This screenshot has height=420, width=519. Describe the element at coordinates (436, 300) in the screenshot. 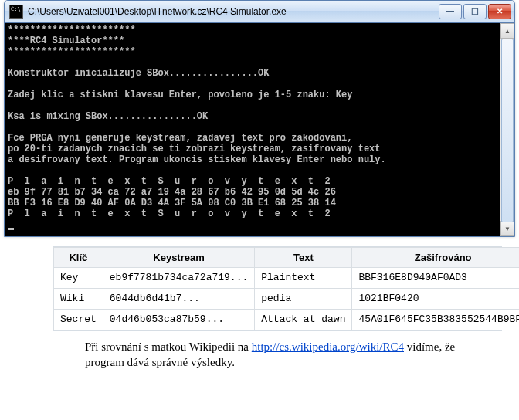

I see `cell-enc: 1021BF0420` at that location.